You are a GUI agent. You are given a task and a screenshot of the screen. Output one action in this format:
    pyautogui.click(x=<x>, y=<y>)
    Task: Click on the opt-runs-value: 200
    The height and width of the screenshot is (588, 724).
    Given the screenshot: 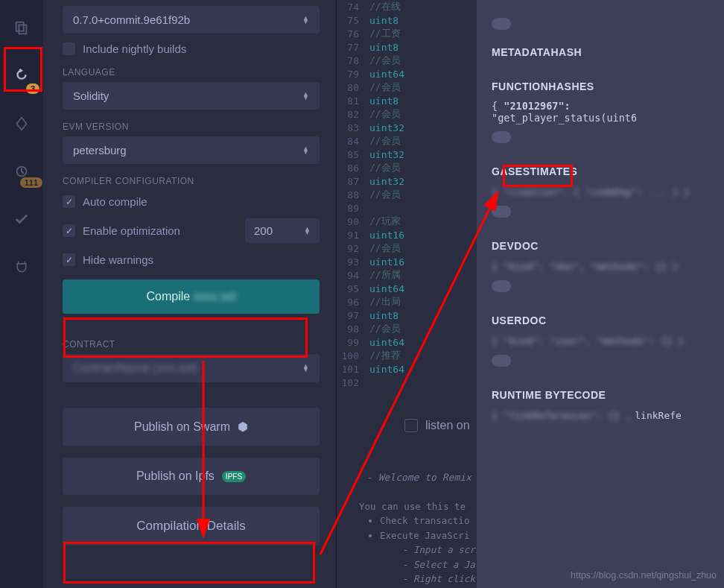 What is the action you would take?
    pyautogui.click(x=264, y=231)
    